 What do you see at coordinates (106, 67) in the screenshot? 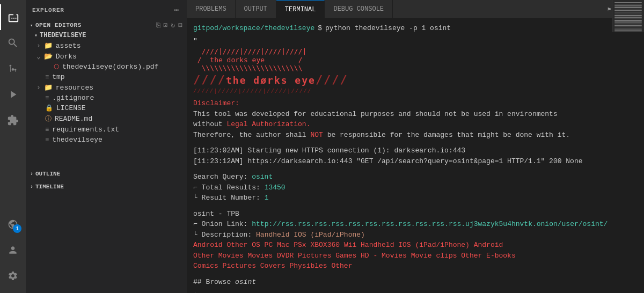
I see `file-dorks-pdf: ⬡ thedevilseye(dorks).pdf` at bounding box center [106, 67].